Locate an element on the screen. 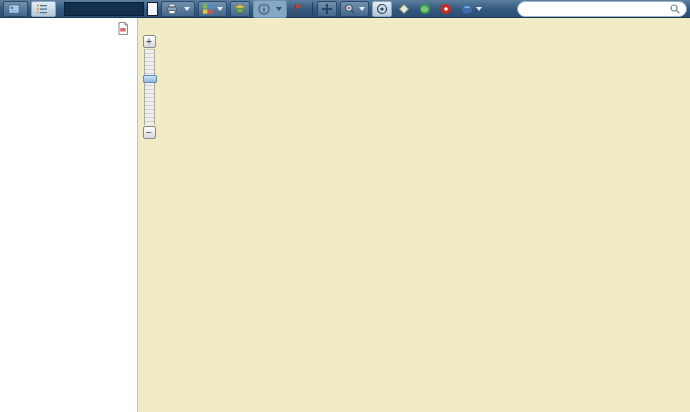 This screenshot has height=412, width=690. target-button is located at coordinates (382, 9).